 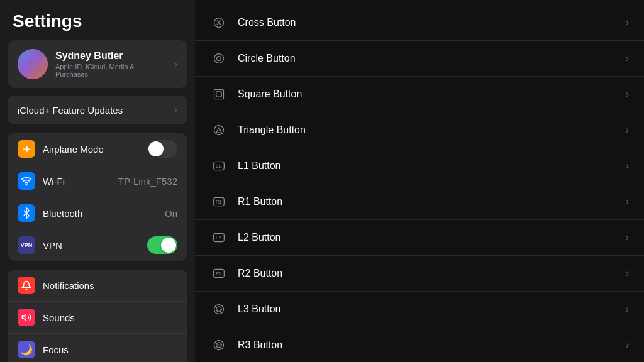 I want to click on panel-row-circle-button: Circle Button›, so click(x=419, y=59).